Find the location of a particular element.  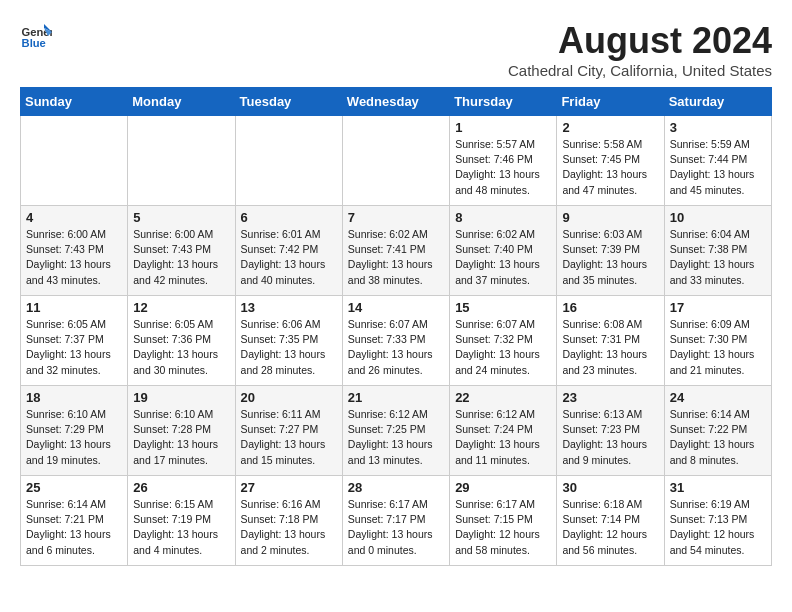

day-info: Sunrise: 6:02 AM Sunset: 7:40 PM Dayligh… is located at coordinates (503, 258).